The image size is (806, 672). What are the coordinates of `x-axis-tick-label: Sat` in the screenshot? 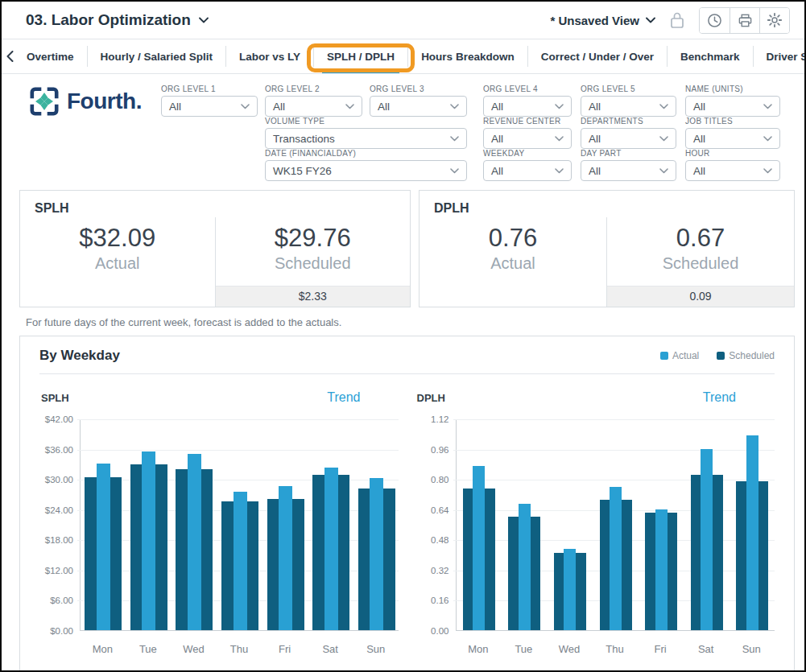 It's located at (330, 649).